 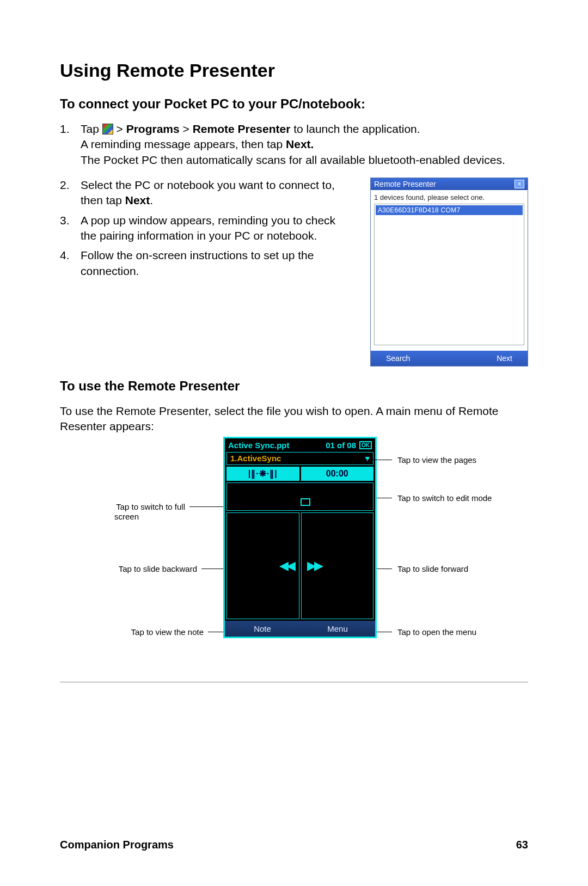 What do you see at coordinates (299, 144) in the screenshot?
I see `step1-next: Next.` at bounding box center [299, 144].